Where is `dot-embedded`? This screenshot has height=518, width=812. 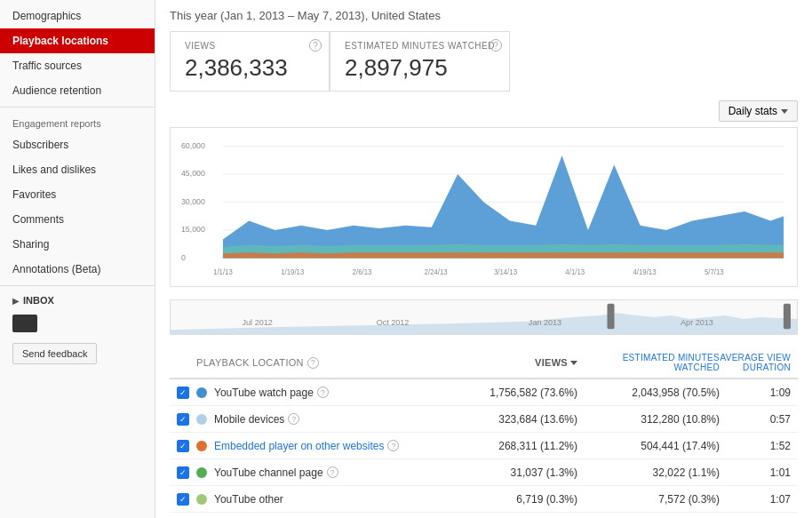 dot-embedded is located at coordinates (202, 446).